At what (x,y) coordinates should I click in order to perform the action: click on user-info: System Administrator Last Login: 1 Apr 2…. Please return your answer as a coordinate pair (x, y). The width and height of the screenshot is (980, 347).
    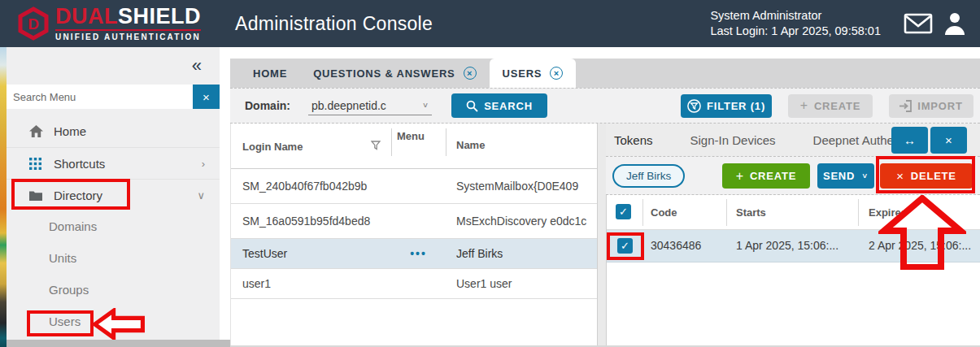
    Looking at the image, I should click on (795, 24).